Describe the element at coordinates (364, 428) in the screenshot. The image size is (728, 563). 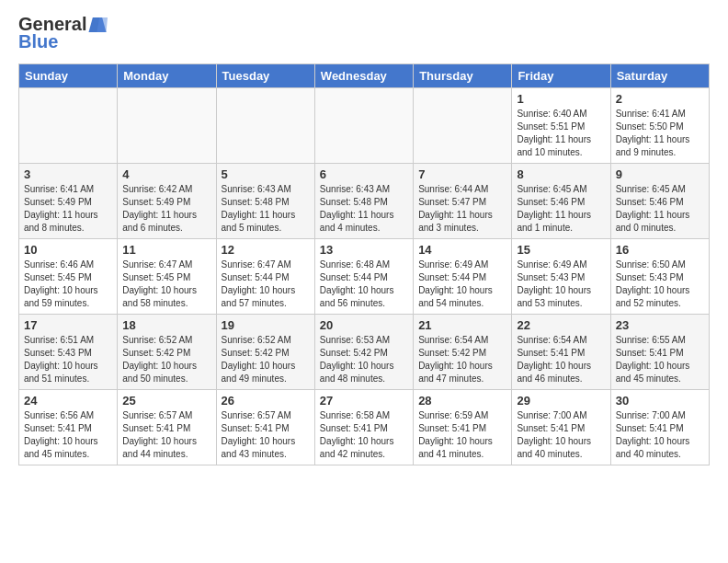
I see `week-row-5: 24 Sunrise: 6:56 AM Sunset: 5:41 PM Dayl…` at that location.